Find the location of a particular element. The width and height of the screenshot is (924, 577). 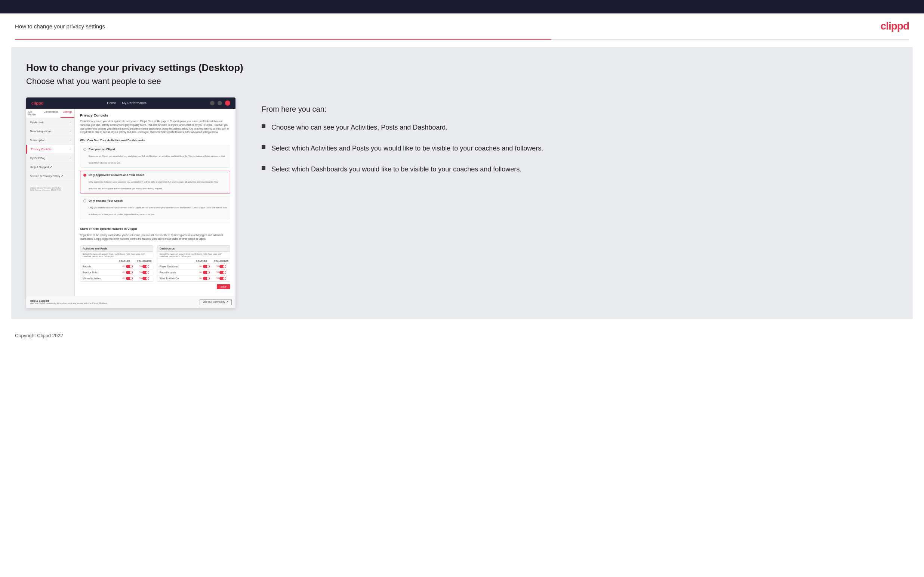

mock-privacy-title: Privacy Controls is located at coordinates (155, 115).